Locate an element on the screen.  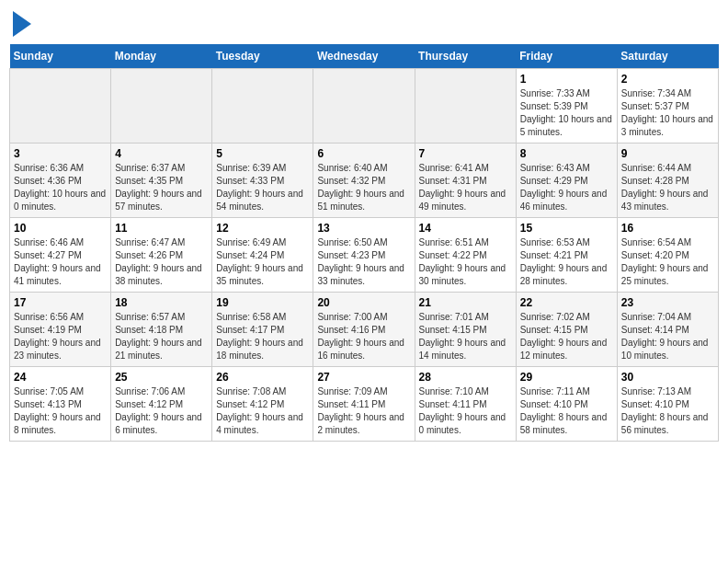
day-info: Sunrise: 6:41 AMSunset: 4:31 PMDaylight:… is located at coordinates (465, 188).